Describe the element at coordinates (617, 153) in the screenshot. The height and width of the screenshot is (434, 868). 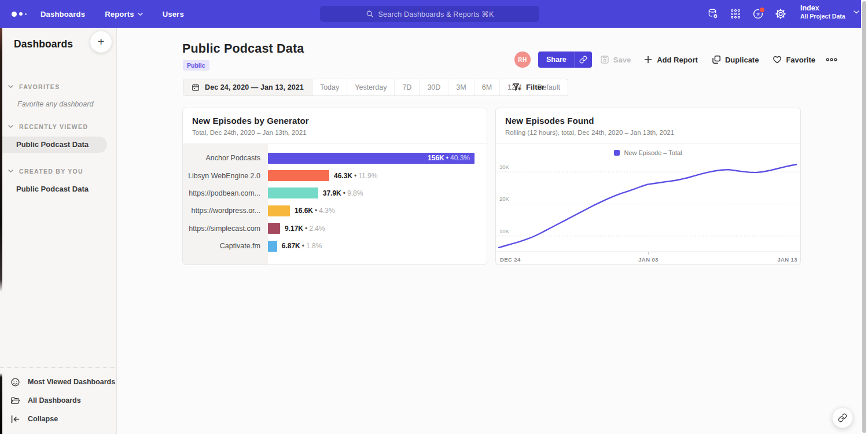
I see `legend-swatch` at that location.